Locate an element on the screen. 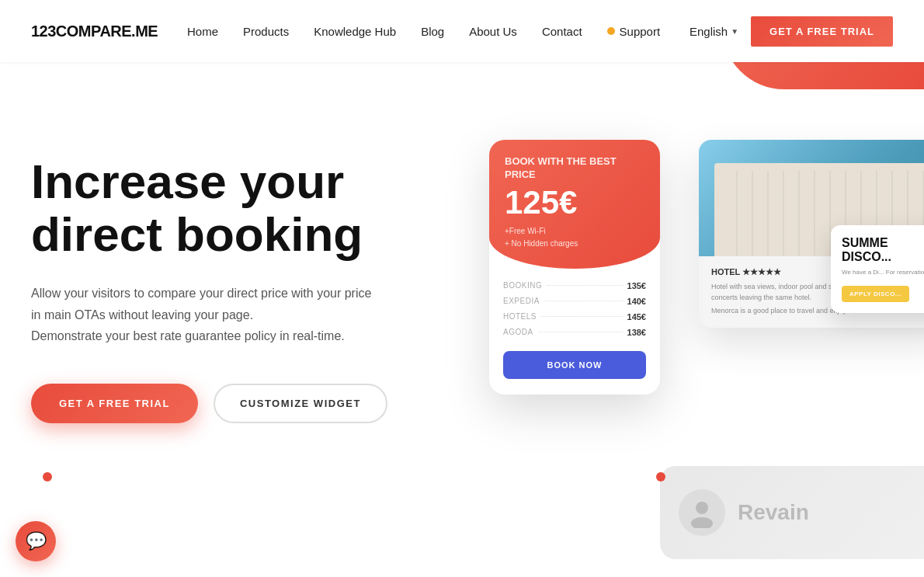  hero-desc-line2: in main OTAs without leaving your page. is located at coordinates (142, 315).